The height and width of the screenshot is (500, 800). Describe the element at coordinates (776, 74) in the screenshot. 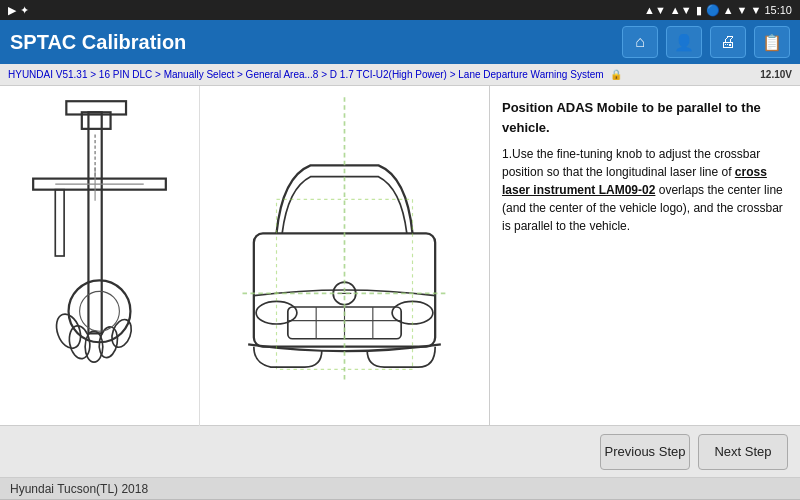

I see `voltage-reading: 12.10V` at that location.